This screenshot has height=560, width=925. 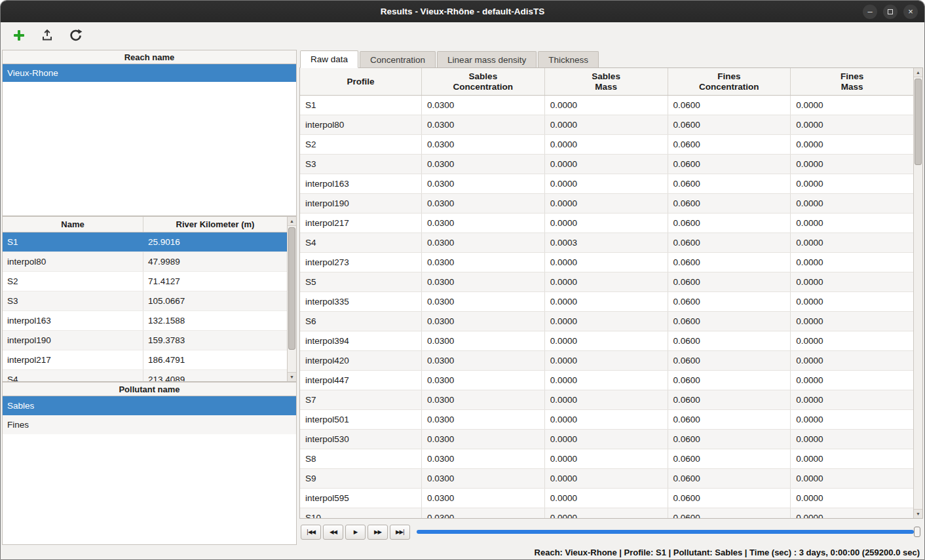 I want to click on column-header-line: Sables, so click(x=483, y=77).